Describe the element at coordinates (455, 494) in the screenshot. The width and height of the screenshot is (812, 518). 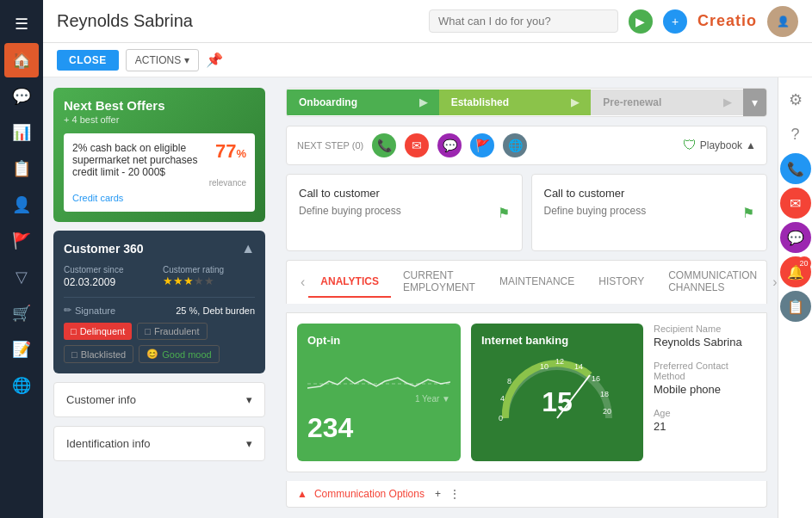
I see `more-options-icon: ⋮` at that location.